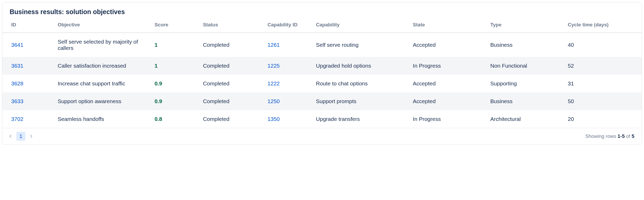 Image resolution: width=644 pixels, height=200 pixels. What do you see at coordinates (526, 119) in the screenshot?
I see `type-value: Architectural` at bounding box center [526, 119].